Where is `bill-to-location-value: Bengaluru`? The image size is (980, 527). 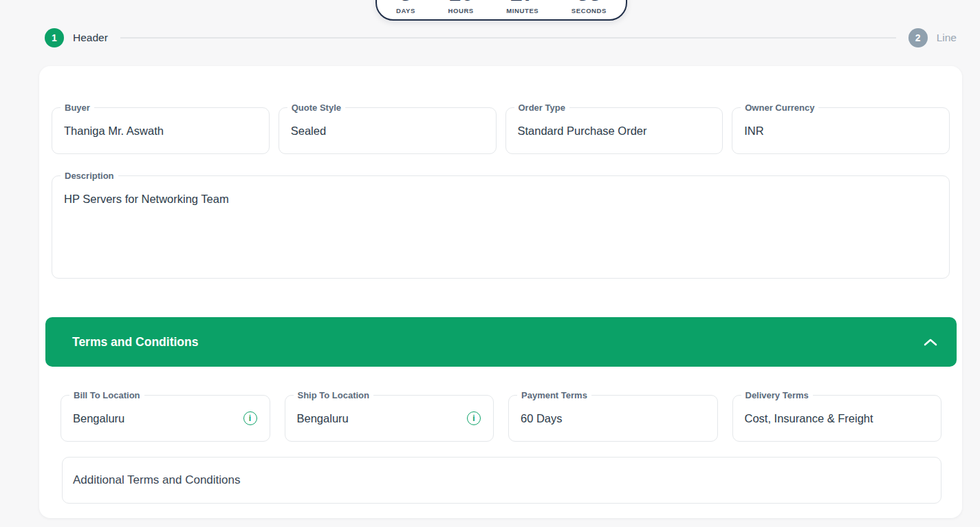 bill-to-location-value: Bengaluru is located at coordinates (93, 418).